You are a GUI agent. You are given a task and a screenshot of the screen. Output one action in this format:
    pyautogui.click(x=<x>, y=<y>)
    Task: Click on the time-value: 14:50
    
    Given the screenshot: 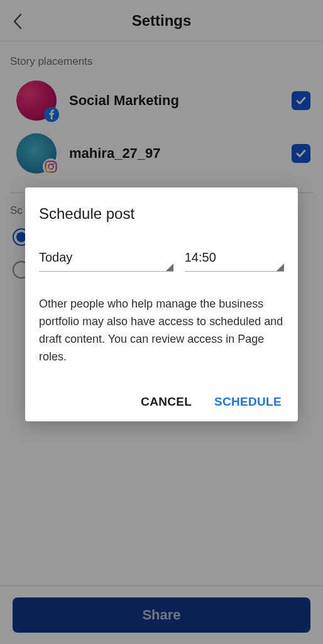 What is the action you would take?
    pyautogui.click(x=200, y=258)
    